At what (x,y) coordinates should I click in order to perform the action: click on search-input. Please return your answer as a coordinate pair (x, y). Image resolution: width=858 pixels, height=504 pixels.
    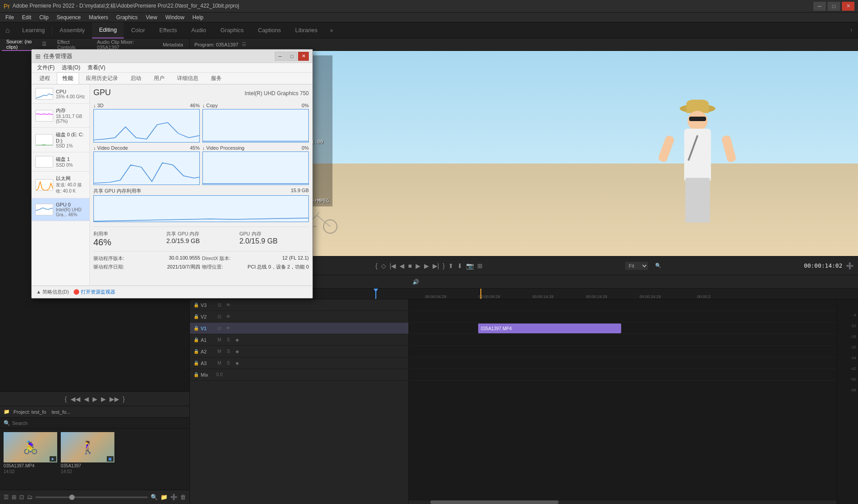
    Looking at the image, I should click on (99, 423).